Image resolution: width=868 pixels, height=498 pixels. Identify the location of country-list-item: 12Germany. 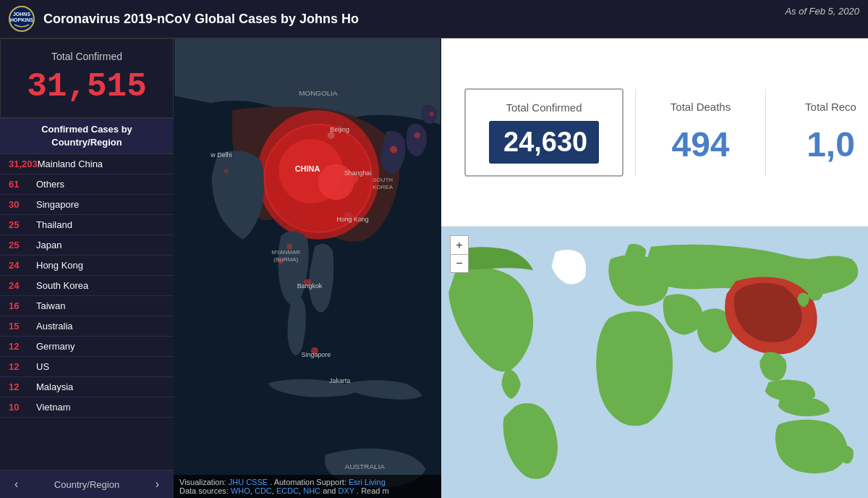
(87, 347).